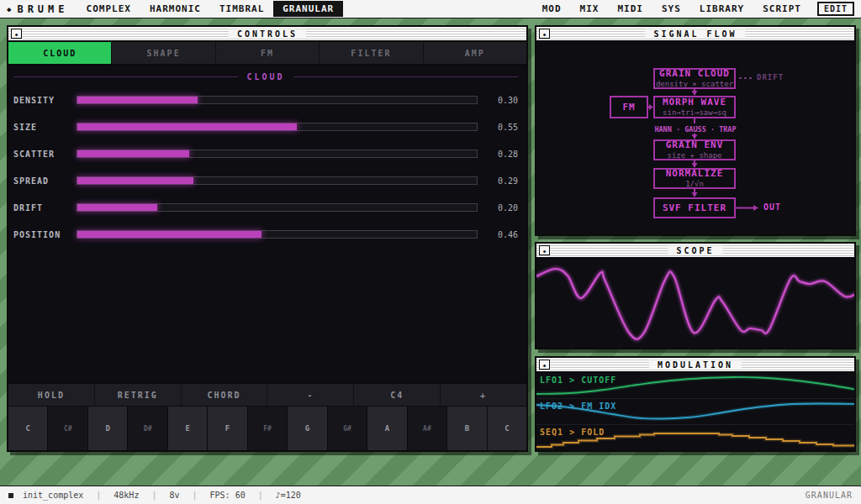  Describe the element at coordinates (45, 155) in the screenshot. I see `slider-label: SCATTER` at that location.